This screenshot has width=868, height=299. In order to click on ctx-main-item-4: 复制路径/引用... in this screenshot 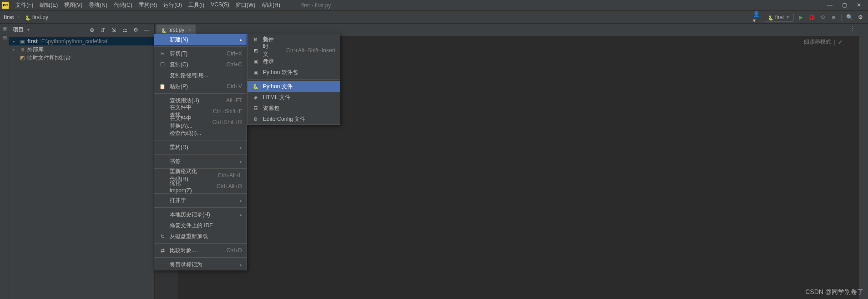, I will do `click(200, 75)`.